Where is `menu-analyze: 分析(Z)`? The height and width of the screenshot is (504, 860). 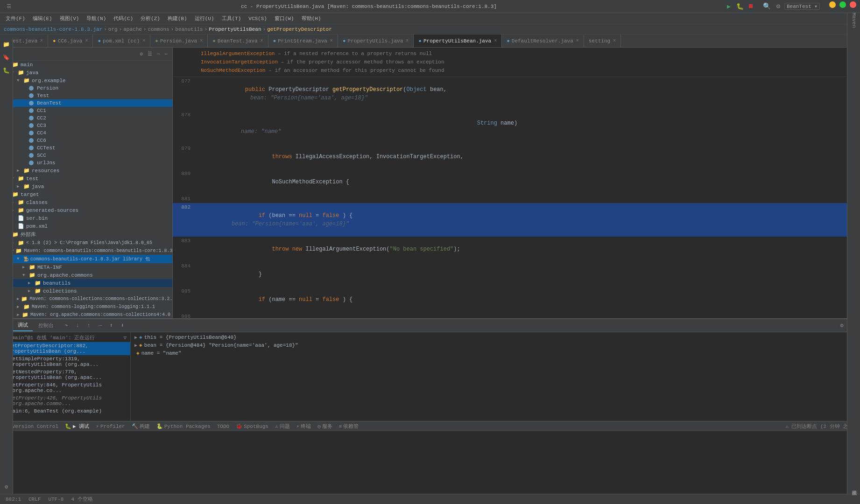
menu-analyze: 分析(Z) is located at coordinates (150, 19).